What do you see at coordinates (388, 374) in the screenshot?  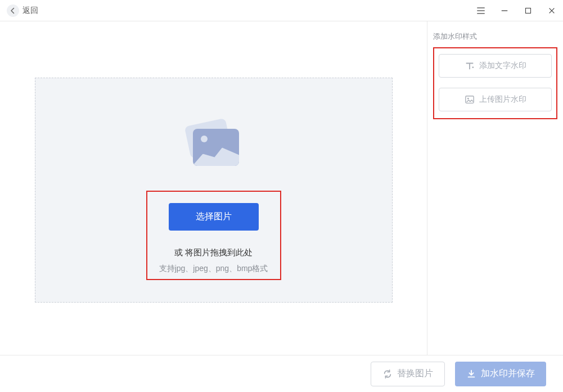 I see `replace-icon` at bounding box center [388, 374].